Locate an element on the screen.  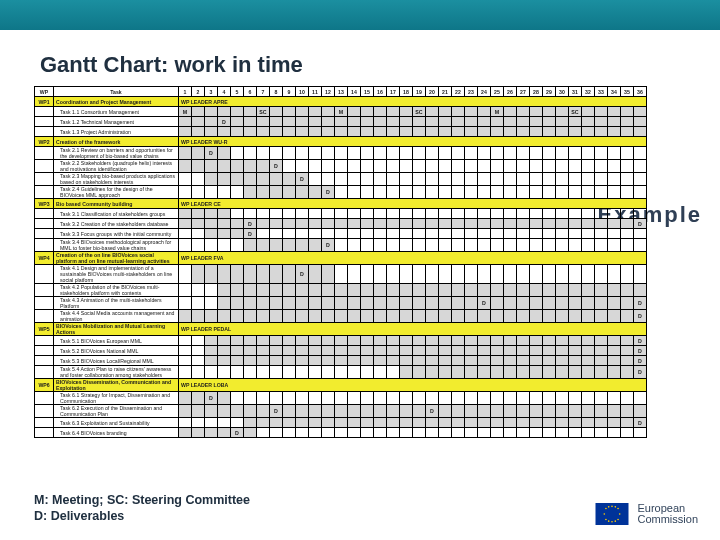
gantt-row: Task 4.1 Design and implementation of a … is located at coordinates (341, 274).